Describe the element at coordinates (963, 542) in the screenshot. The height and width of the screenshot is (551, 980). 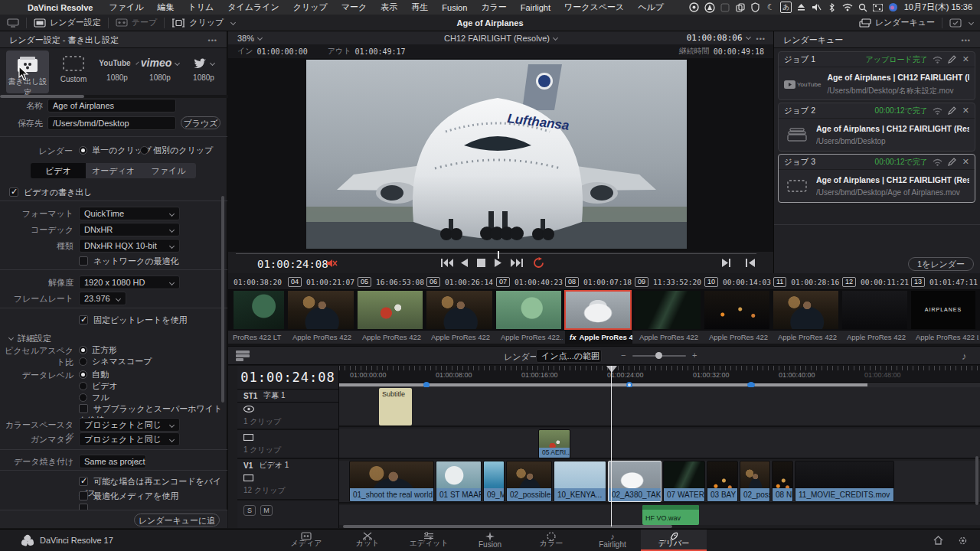
I see `settings-gear-icon` at that location.